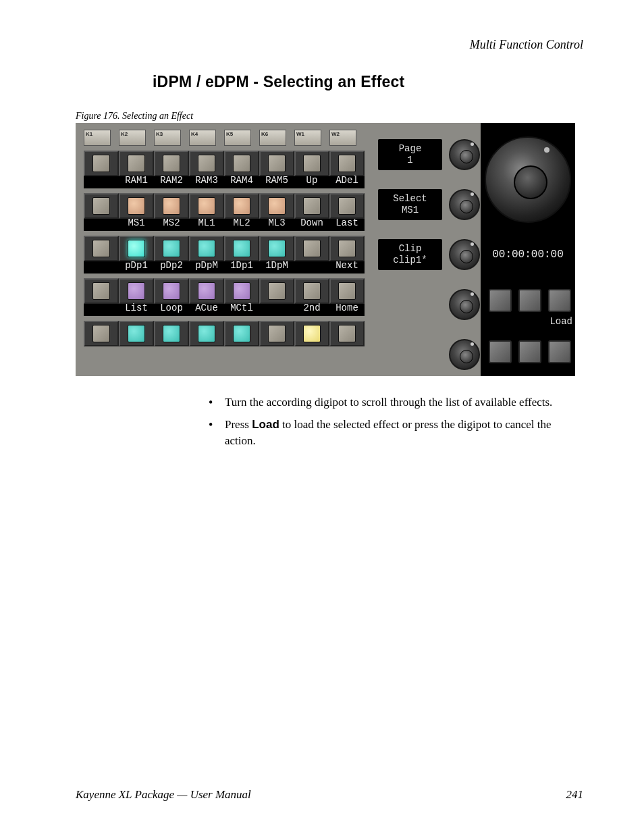  Describe the element at coordinates (277, 224) in the screenshot. I see `lbl-ml3: ML3` at that location.